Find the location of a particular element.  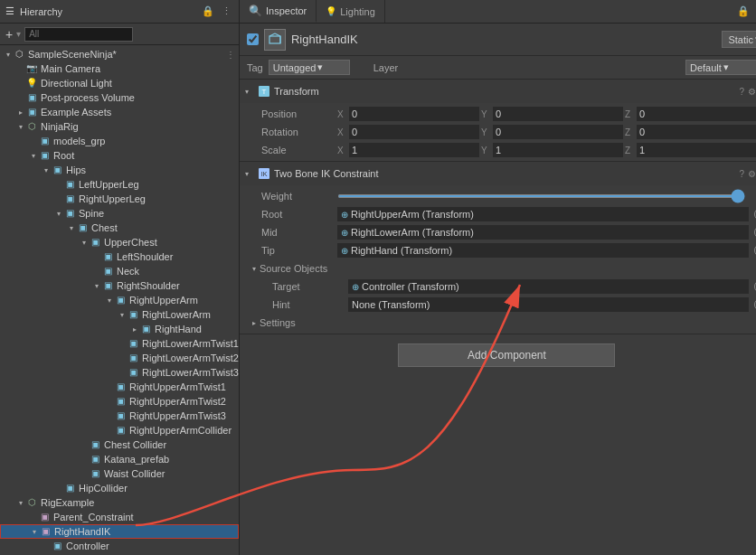

layer-dropdown: Default ▾ is located at coordinates (721, 67).